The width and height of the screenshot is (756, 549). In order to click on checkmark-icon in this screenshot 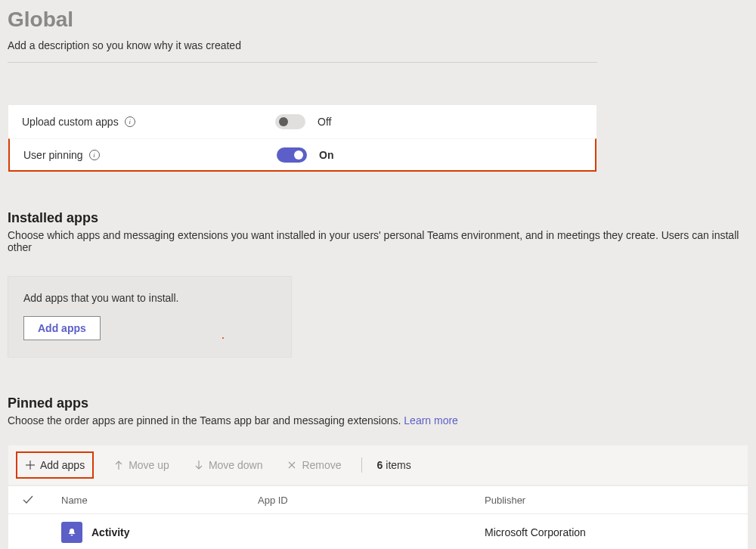, I will do `click(28, 500)`.